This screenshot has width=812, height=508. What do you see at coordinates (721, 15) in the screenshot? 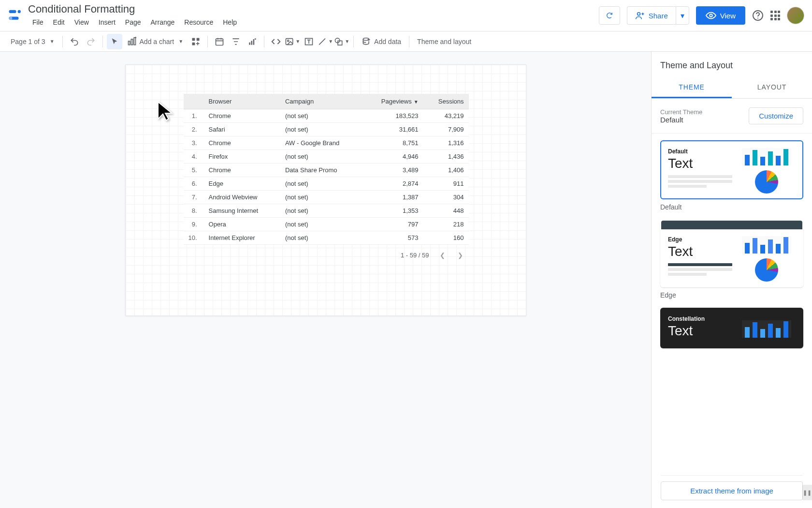
I see `view-button: View` at bounding box center [721, 15].